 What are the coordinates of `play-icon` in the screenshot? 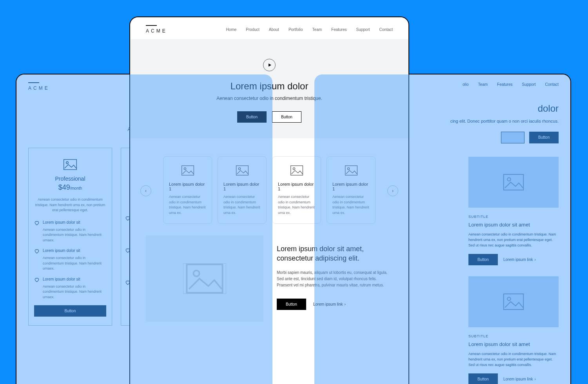 It's located at (269, 65).